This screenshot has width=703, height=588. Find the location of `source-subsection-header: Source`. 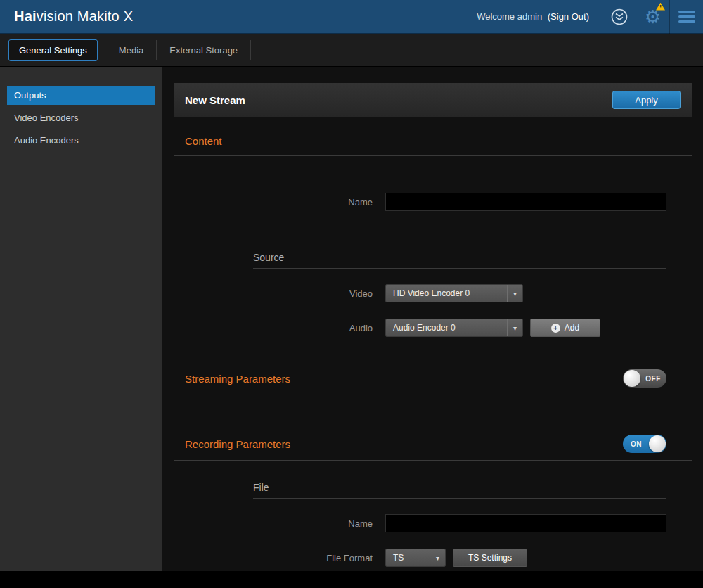

source-subsection-header: Source is located at coordinates (460, 260).